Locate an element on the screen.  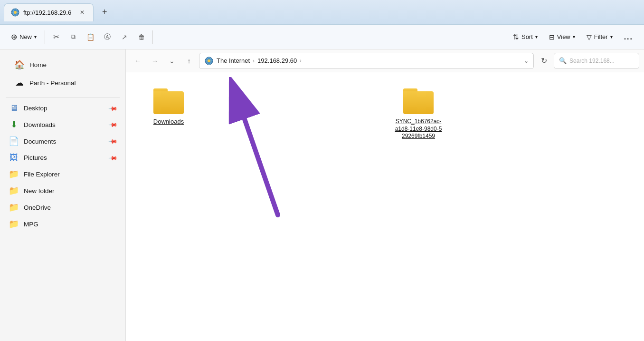
sidebar-item-new-folder: 📁 New folder is located at coordinates (63, 191).